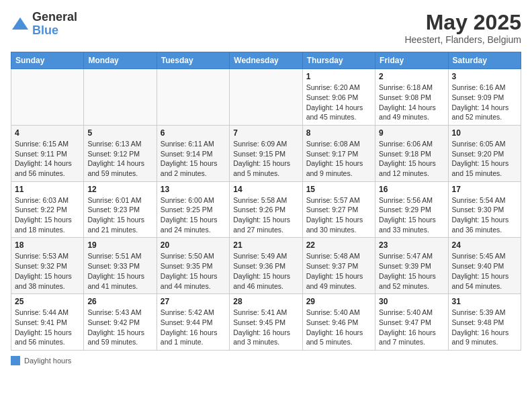  What do you see at coordinates (120, 271) in the screenshot?
I see `day-info: Sunrise: 5:51 AM Sunset: 9:33 PM Dayligh…` at bounding box center [120, 271].